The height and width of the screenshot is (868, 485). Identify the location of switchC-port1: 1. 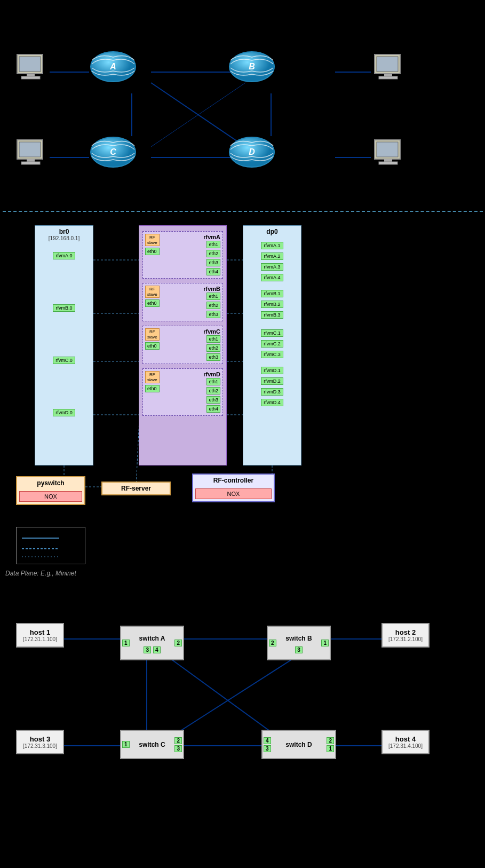
(126, 744).